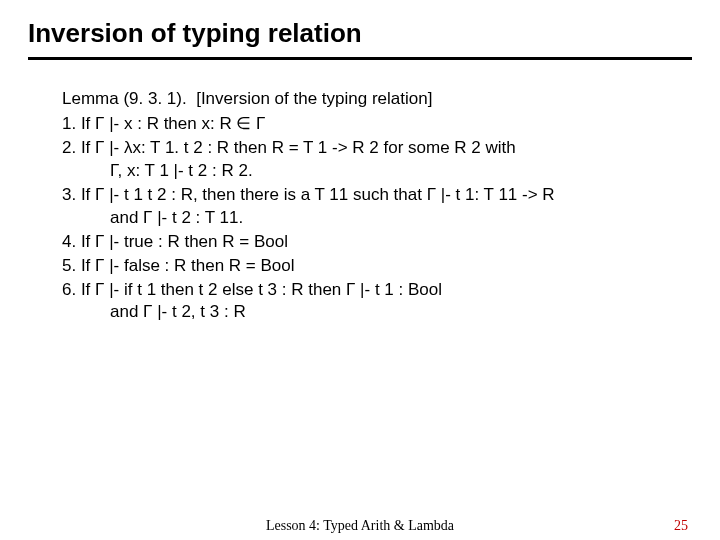  I want to click on lemma-item-5: 5. If Γ |- false : R then R = Bool, so click(367, 266).